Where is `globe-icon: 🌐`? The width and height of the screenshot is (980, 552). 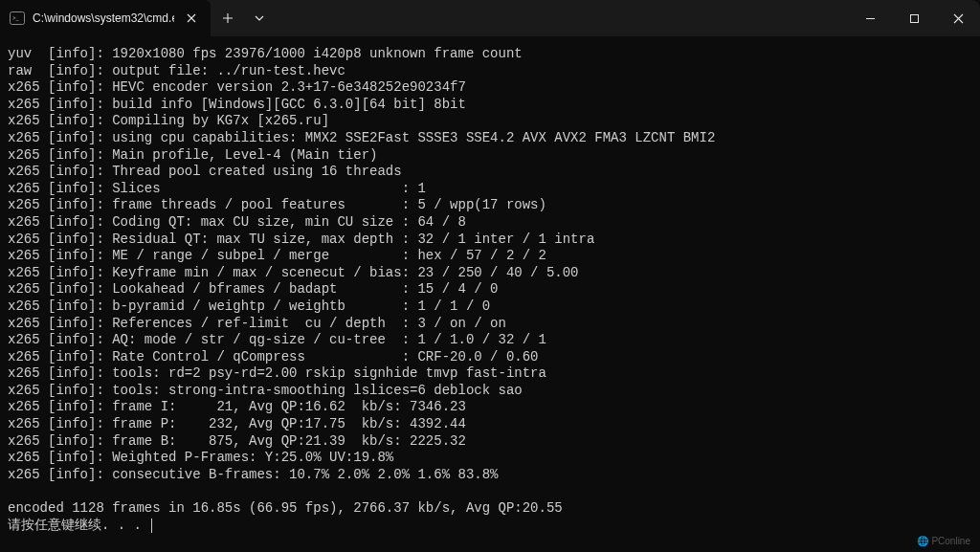
globe-icon: 🌐 is located at coordinates (923, 541).